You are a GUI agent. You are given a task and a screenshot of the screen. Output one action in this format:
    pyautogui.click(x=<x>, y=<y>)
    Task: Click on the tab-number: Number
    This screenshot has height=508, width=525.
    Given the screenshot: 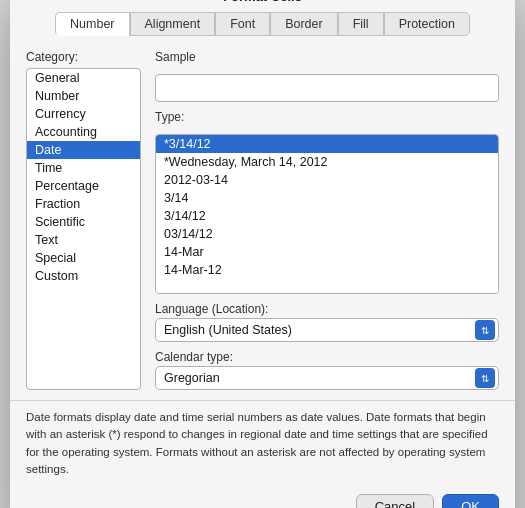 What is the action you would take?
    pyautogui.click(x=92, y=24)
    